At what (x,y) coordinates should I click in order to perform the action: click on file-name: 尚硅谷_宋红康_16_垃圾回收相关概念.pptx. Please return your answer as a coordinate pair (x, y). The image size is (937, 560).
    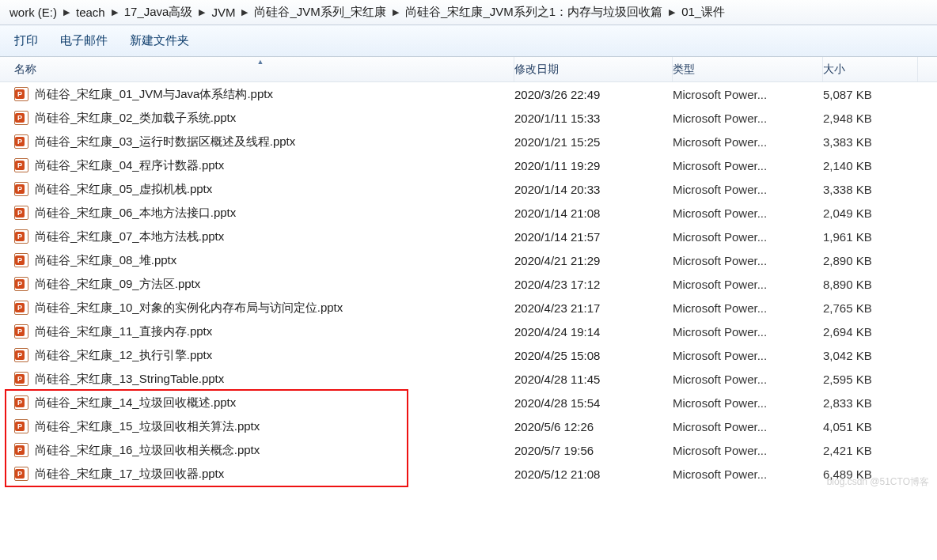
    Looking at the image, I should click on (147, 451).